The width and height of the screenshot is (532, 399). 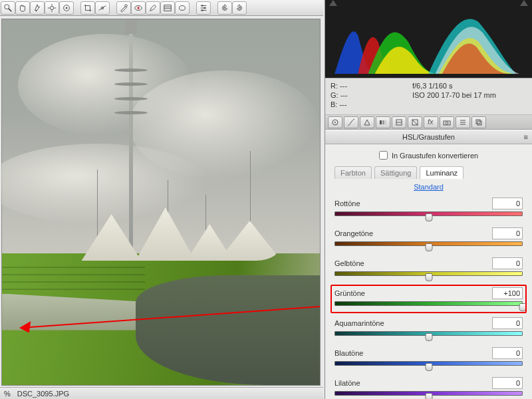 I want to click on filename: DSC_3095.JPG, so click(x=43, y=394).